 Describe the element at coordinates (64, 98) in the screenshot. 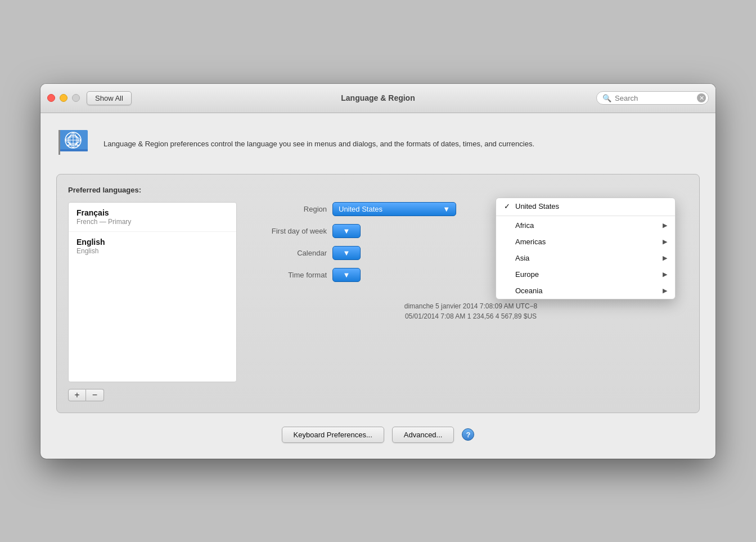

I see `traffic-lights` at that location.